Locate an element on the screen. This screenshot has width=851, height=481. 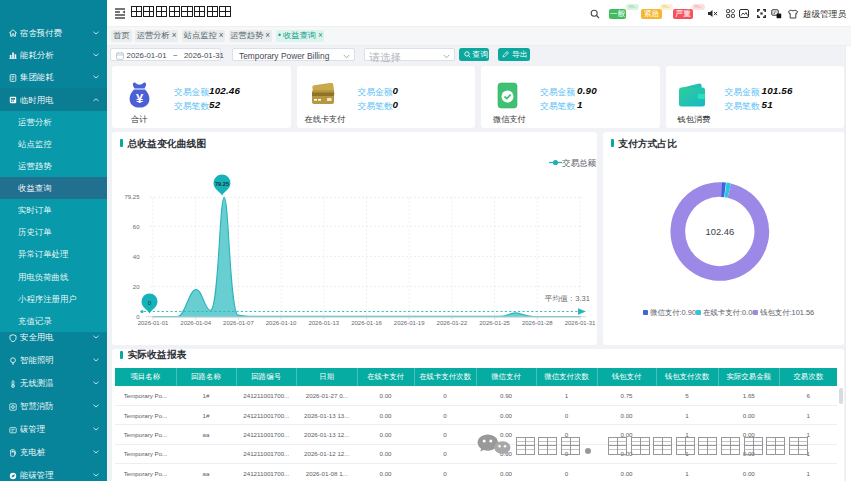
svg-text: 2026-01-07 is located at coordinates (238, 323).